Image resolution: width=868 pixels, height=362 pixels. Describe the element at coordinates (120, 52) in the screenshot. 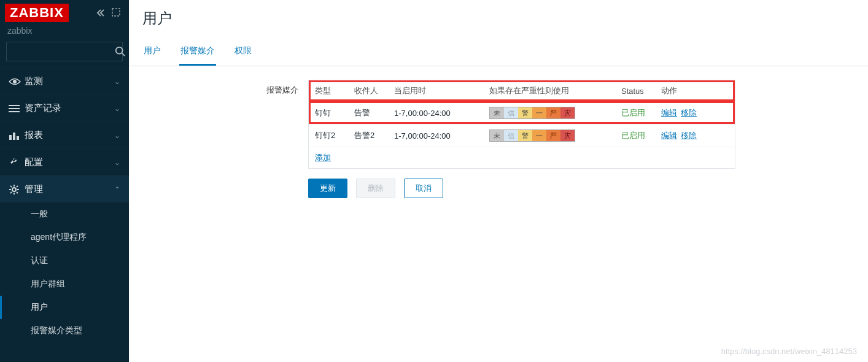

I see `search-icon` at that location.